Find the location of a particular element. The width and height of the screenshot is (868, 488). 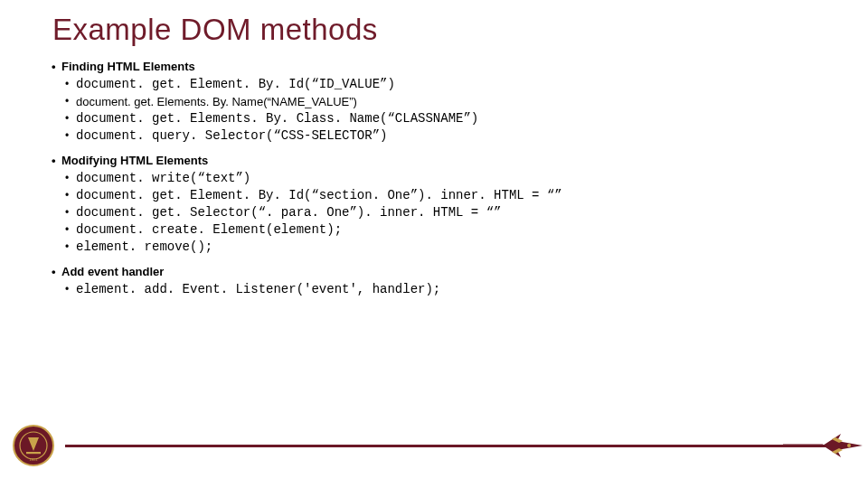

footer-divider is located at coordinates (446, 446).